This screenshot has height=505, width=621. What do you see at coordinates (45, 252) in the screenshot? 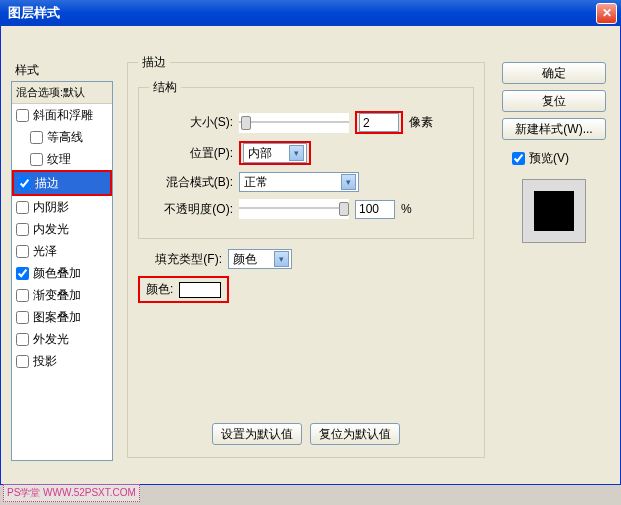
I see `style-label: 光泽` at bounding box center [45, 252].